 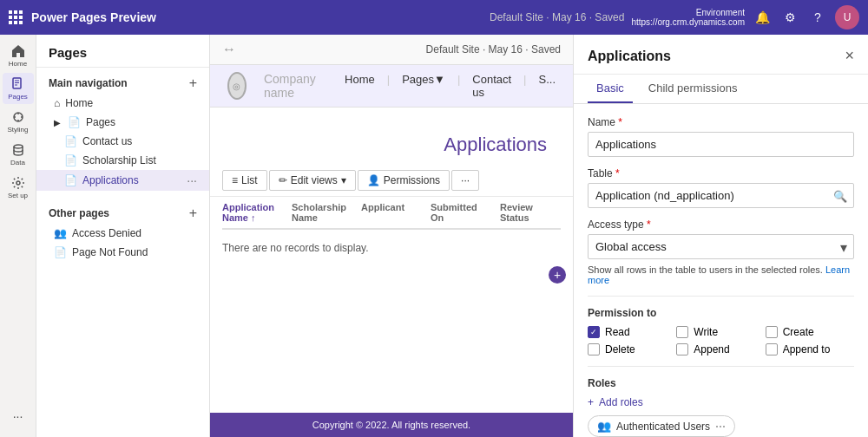 What do you see at coordinates (720, 55) in the screenshot?
I see `panel-header: Applications ×` at bounding box center [720, 55].